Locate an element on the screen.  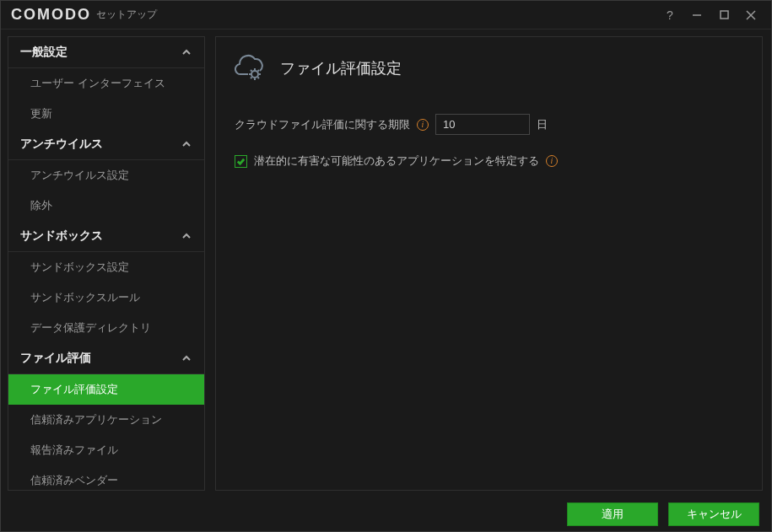
minimize-button is located at coordinates (697, 15).